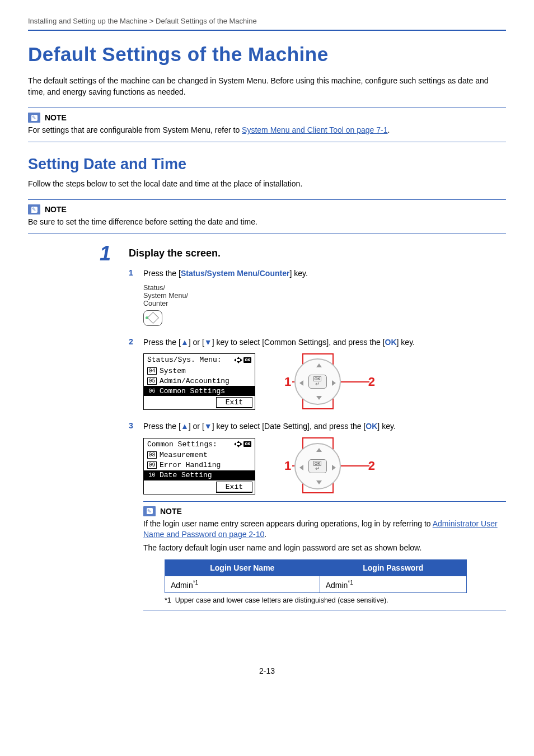  Describe the element at coordinates (315, 130) in the screenshot. I see `note1-link: System Menu and Client Tool on page 7-1` at that location.